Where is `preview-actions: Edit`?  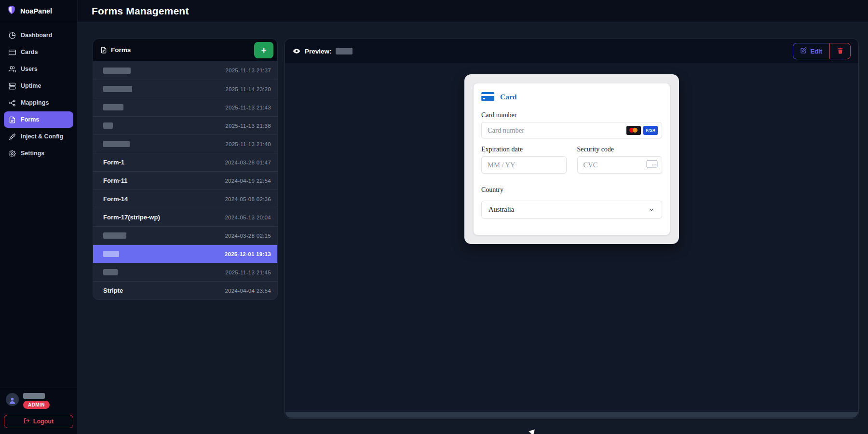 preview-actions: Edit is located at coordinates (822, 51).